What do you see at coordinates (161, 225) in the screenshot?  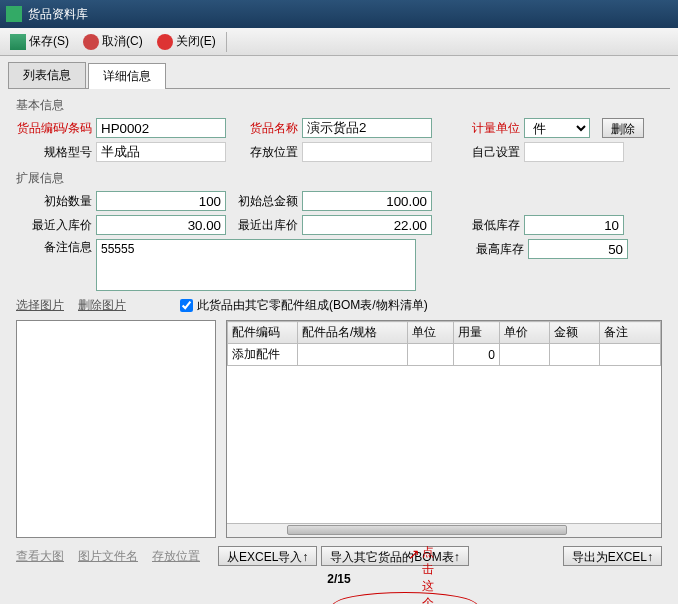 I see `lastin-input` at bounding box center [161, 225].